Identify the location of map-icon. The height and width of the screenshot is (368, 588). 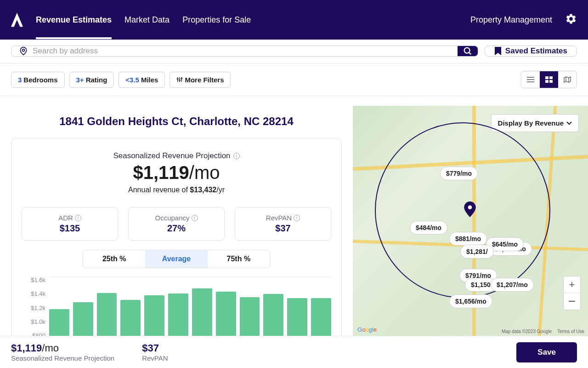
(567, 80).